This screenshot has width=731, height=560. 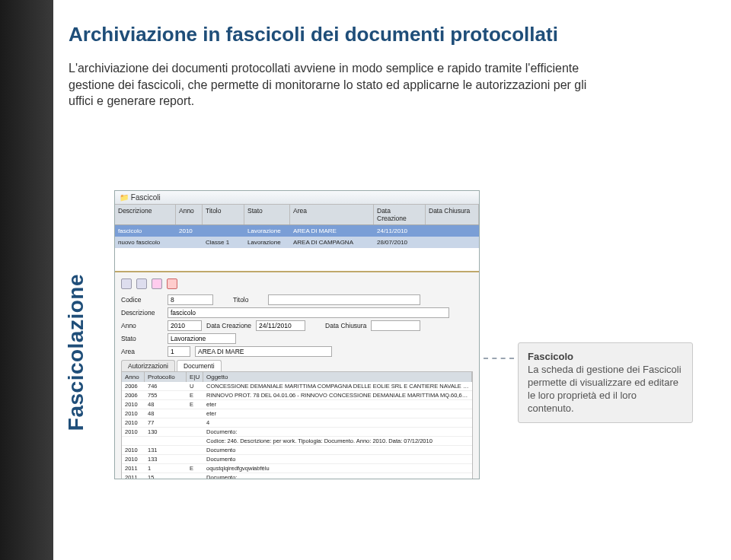 I want to click on window-title: 📁 Fascicoli, so click(x=297, y=198).